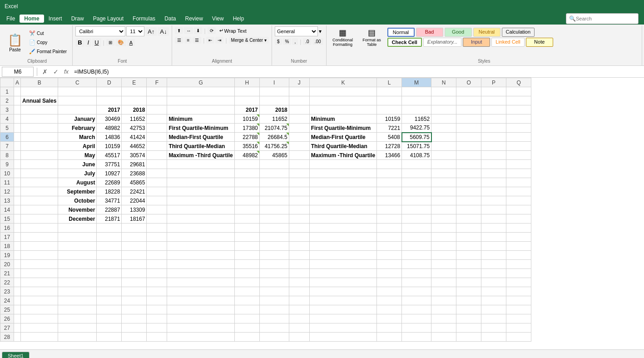 This screenshot has height=358, width=644. I want to click on increase-decimal-button: .00, so click(318, 42).